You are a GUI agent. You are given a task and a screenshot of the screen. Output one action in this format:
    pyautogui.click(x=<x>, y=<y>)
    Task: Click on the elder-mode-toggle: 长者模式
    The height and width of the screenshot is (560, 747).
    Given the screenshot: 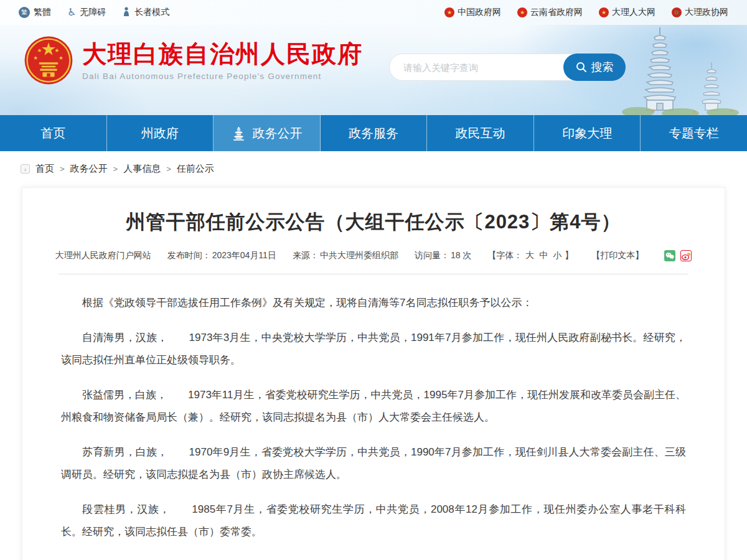 What is the action you would take?
    pyautogui.click(x=146, y=12)
    